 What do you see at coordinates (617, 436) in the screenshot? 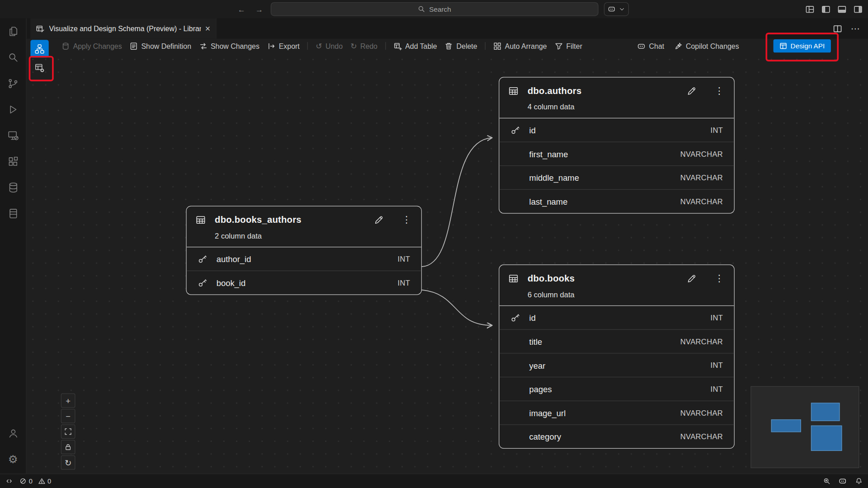
I see `table-row: category NVARCHAR` at bounding box center [617, 436].